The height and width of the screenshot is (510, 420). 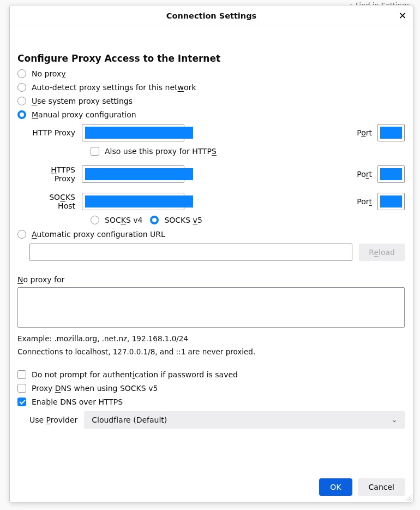 I want to click on radio-manual-proxy-label: Manual proxy configuration, so click(x=84, y=115).